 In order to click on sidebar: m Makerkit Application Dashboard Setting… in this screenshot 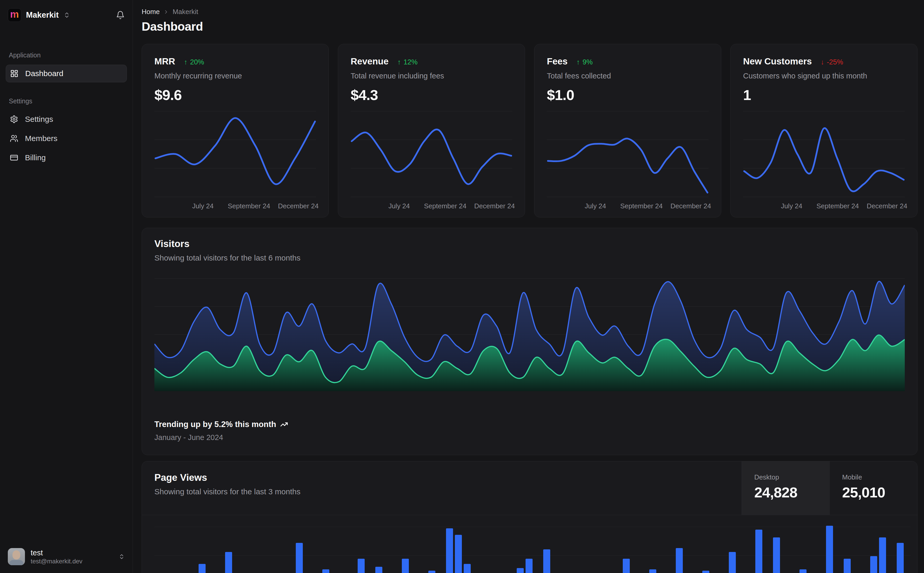, I will do `click(66, 286)`.